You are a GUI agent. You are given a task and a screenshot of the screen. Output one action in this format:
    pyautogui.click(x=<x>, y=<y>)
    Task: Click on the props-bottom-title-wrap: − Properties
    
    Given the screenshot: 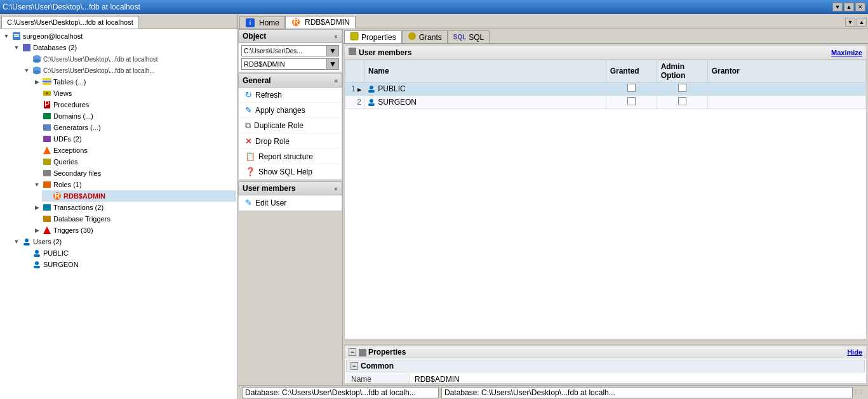 What is the action you would take?
    pyautogui.click(x=377, y=352)
    